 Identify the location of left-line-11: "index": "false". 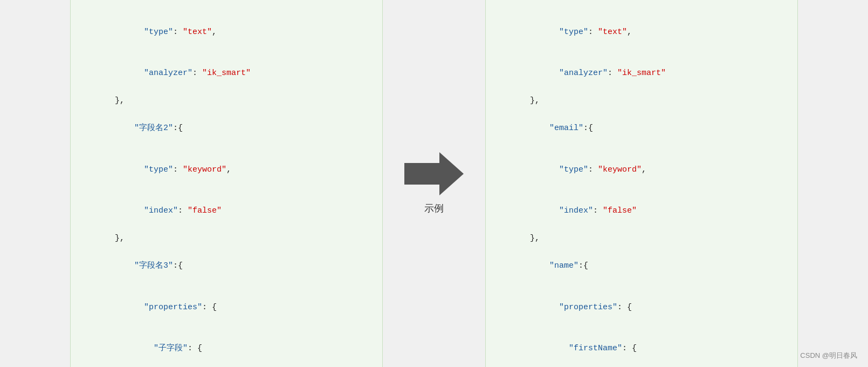
(226, 212).